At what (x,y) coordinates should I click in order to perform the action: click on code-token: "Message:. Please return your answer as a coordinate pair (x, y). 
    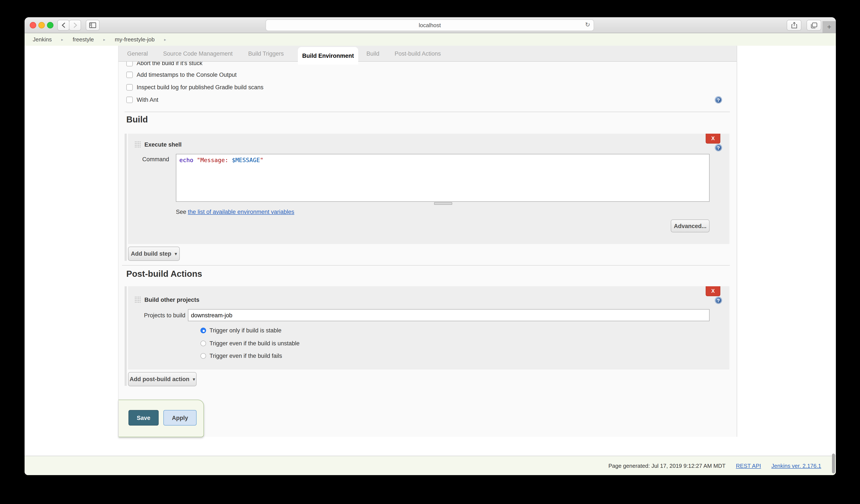
    Looking at the image, I should click on (213, 160).